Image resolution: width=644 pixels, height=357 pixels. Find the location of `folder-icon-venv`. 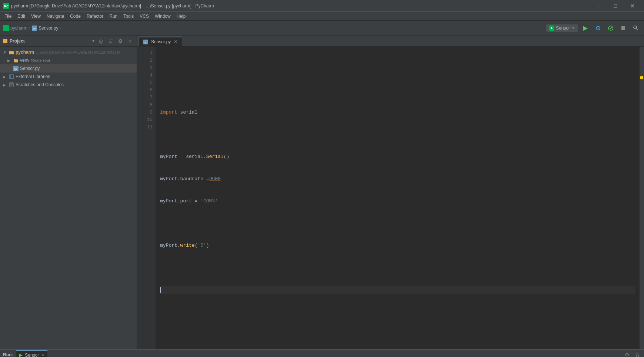

folder-icon-venv is located at coordinates (16, 60).